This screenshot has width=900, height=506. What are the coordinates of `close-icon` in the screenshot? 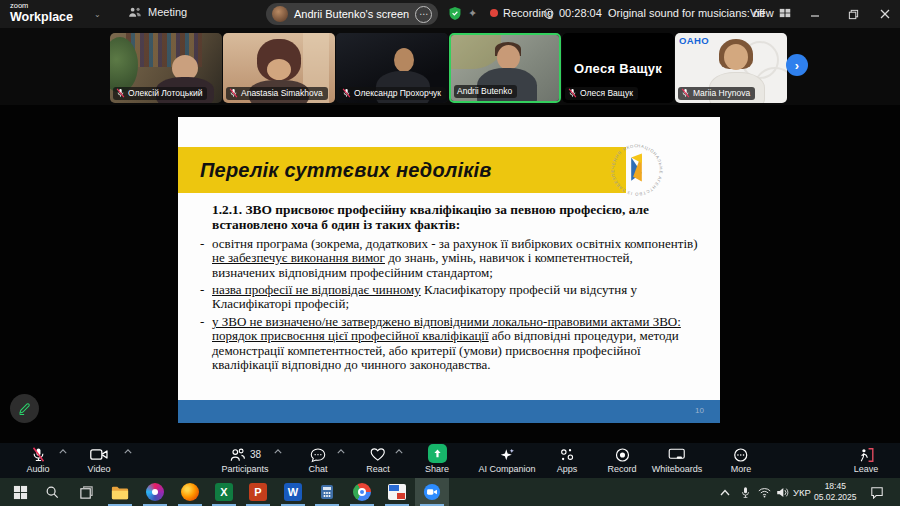 It's located at (885, 14).